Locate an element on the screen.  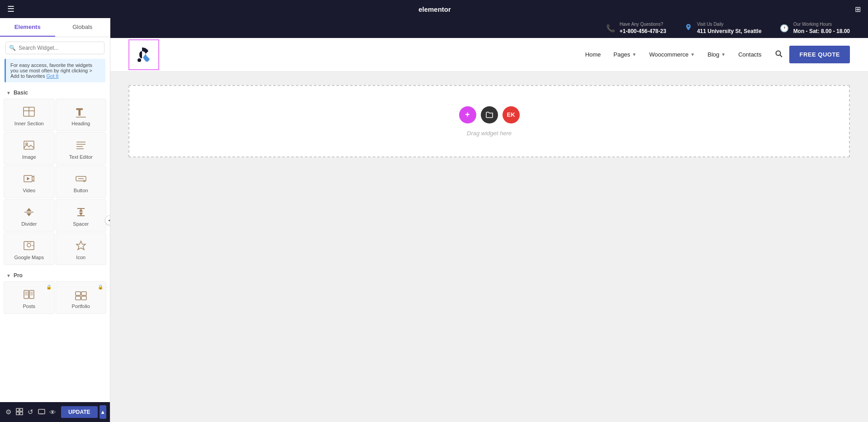
section-basic-title: ▼ Basic is located at coordinates (55, 92).